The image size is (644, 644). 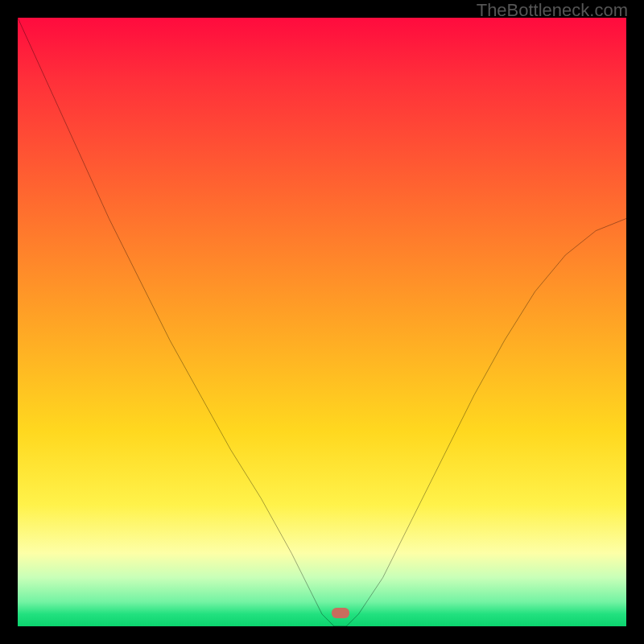 I want to click on watermark-text: TheBottleneck.com, so click(x=552, y=10).